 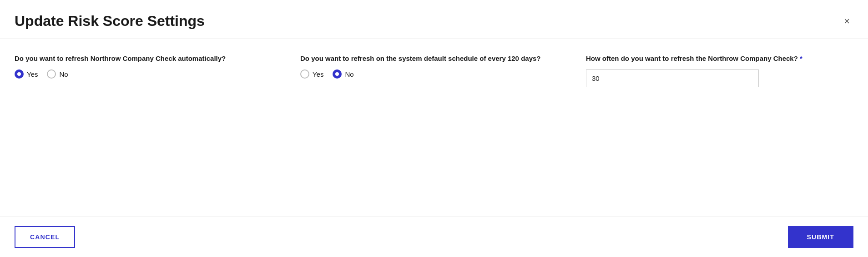 What do you see at coordinates (720, 58) in the screenshot?
I see `question-3-label: How often do you want to refresh the Nor…` at bounding box center [720, 58].